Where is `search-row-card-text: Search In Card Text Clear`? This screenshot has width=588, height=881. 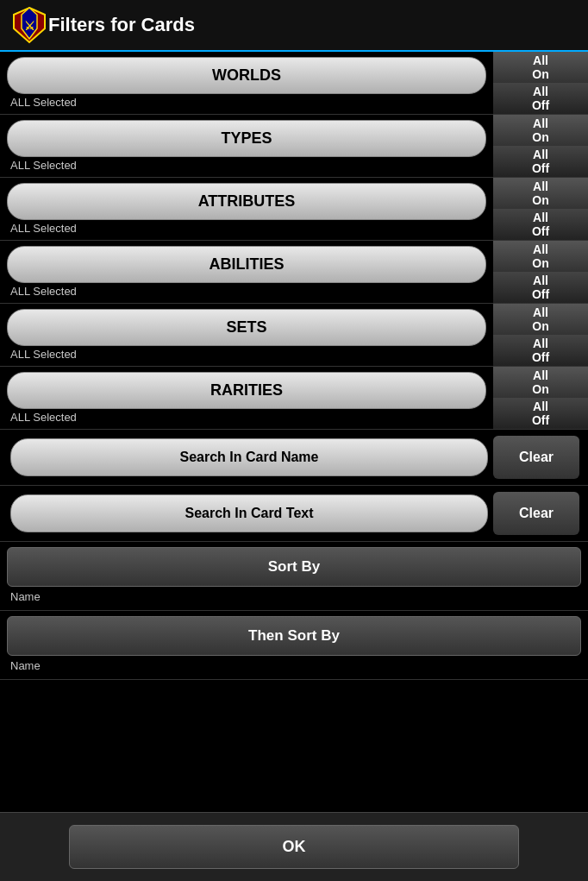 search-row-card-text: Search In Card Text Clear is located at coordinates (294, 514).